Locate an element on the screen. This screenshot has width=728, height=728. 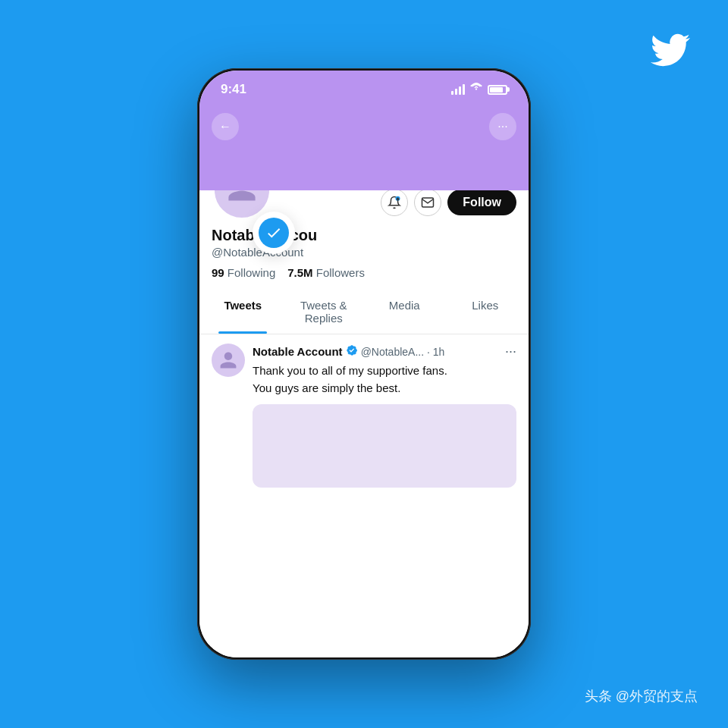
tab-likes: Likes is located at coordinates (485, 312).